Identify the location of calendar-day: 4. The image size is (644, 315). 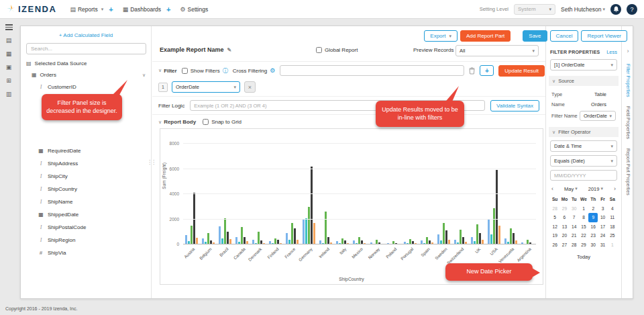
(612, 209).